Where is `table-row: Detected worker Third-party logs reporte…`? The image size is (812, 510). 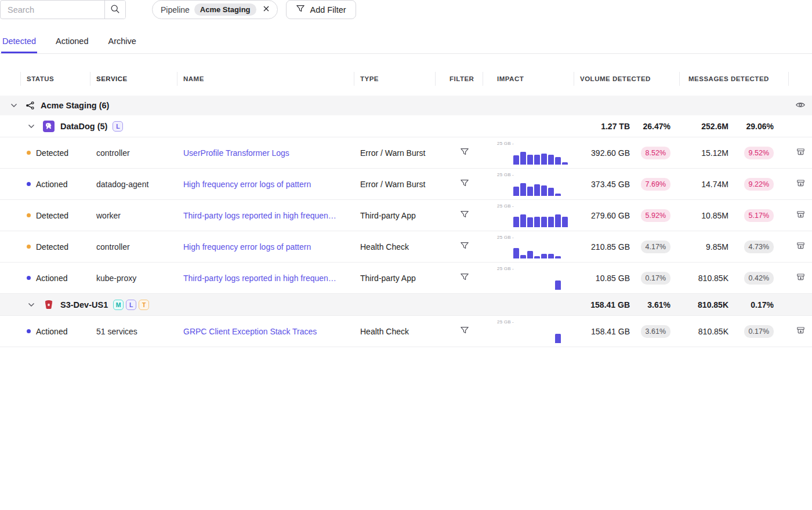 table-row: Detected worker Third-party logs reporte… is located at coordinates (406, 216).